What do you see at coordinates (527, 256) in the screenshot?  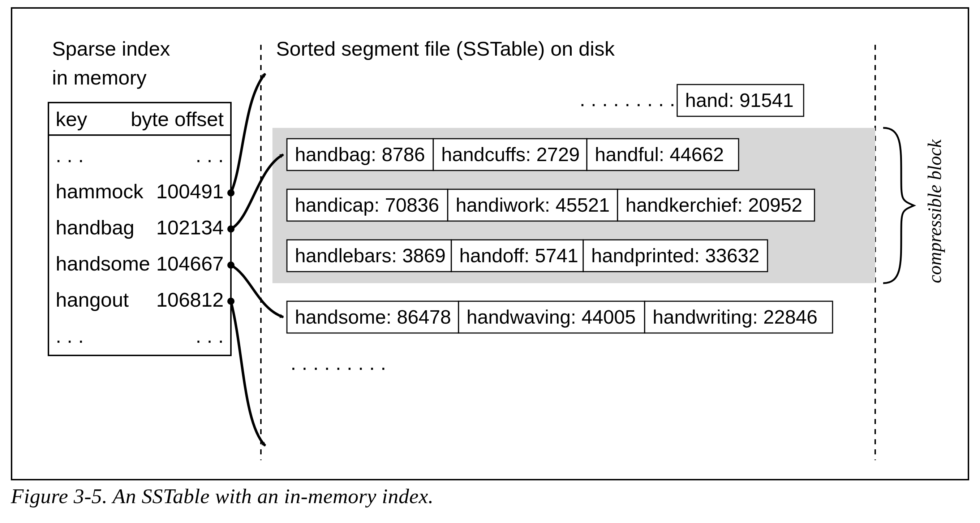 I see `block-row-2: handlebars: 3869 handoff: 5741 handprint…` at bounding box center [527, 256].